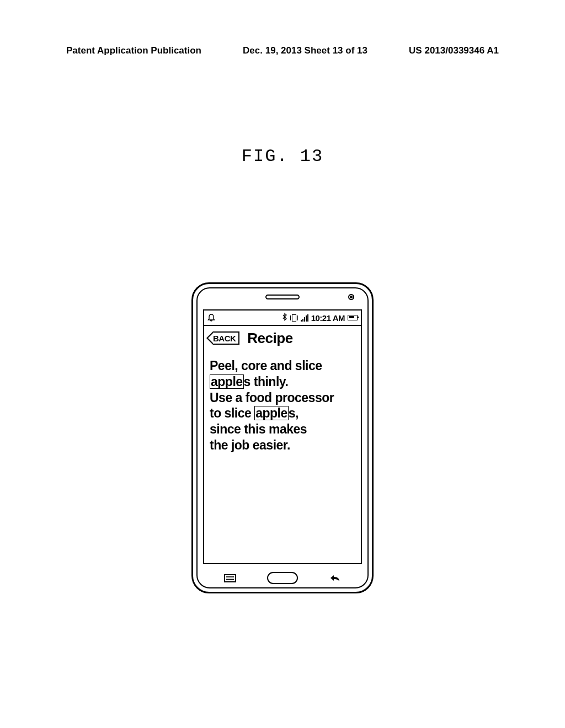 The image size is (565, 728). Describe the element at coordinates (282, 157) in the screenshot. I see `figure-label: FIG. 13` at that location.